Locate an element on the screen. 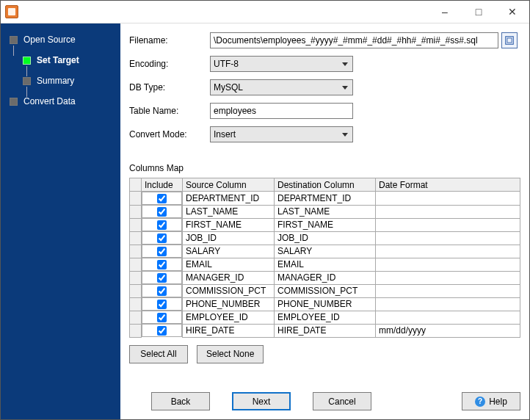 This screenshot has width=530, height=420. dest-cell: HIRE_DATE is located at coordinates (325, 330).